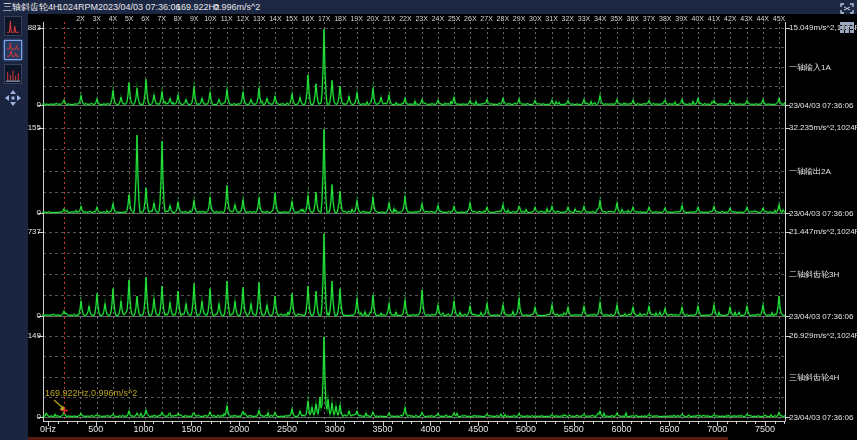 The image size is (857, 440). Describe the element at coordinates (847, 26) in the screenshot. I see `grid-icon` at that location.